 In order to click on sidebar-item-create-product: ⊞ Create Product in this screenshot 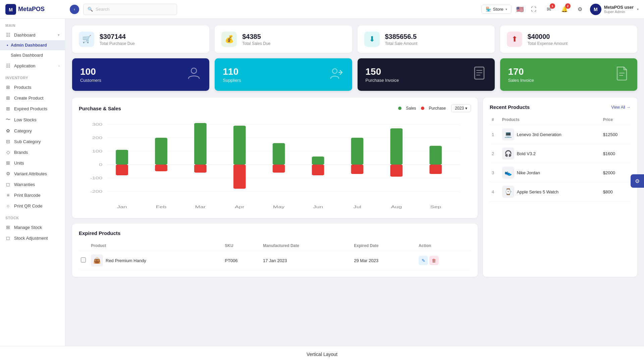, I will do `click(33, 98)`.